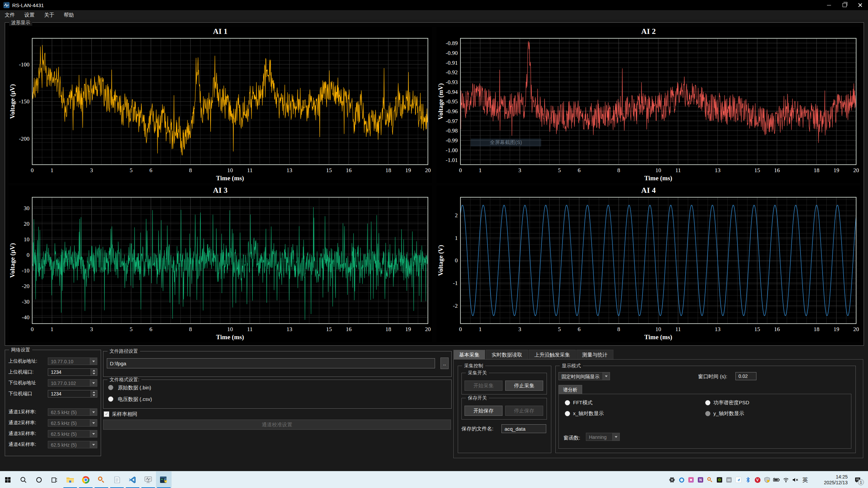 The height and width of the screenshot is (488, 868). What do you see at coordinates (845, 5) in the screenshot?
I see `restore-button` at bounding box center [845, 5].